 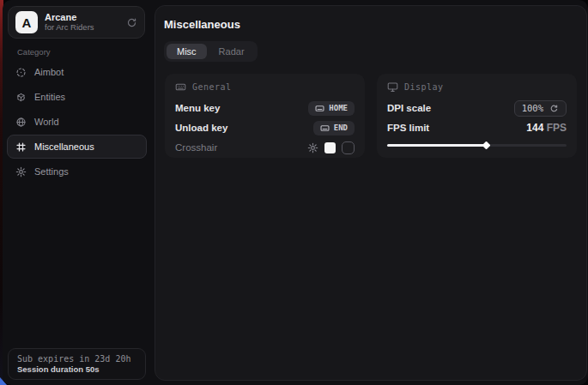 I want to click on app-subtitle: for Arc Riders, so click(x=82, y=27).